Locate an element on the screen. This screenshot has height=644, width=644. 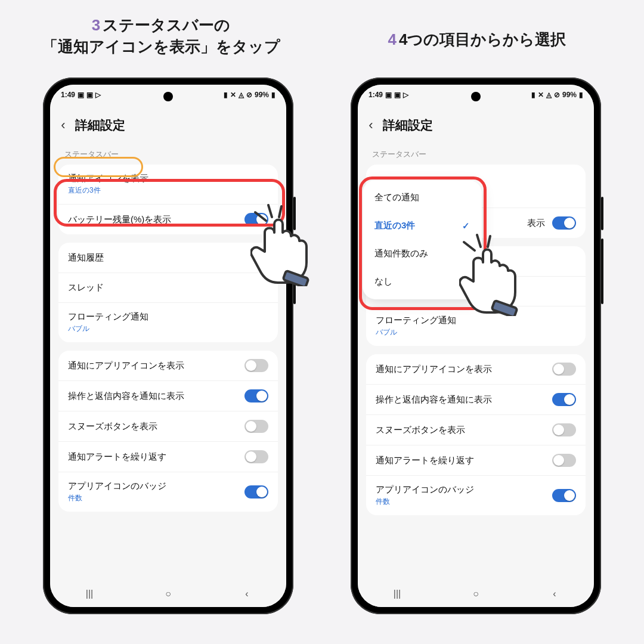
popup-option-label: 全ての通知 is located at coordinates (397, 198).